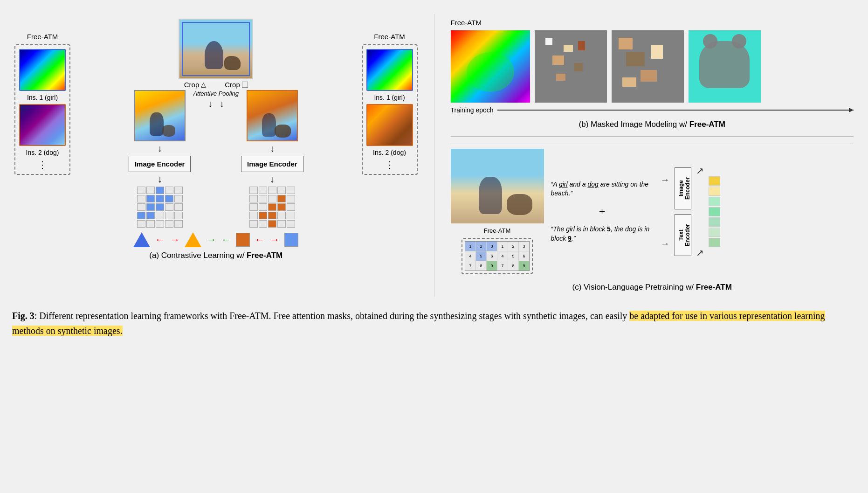 The width and height of the screenshot is (868, 493). Describe the element at coordinates (160, 159) in the screenshot. I see `encoder-col-left: ↓ Image Encoder ↓` at that location.